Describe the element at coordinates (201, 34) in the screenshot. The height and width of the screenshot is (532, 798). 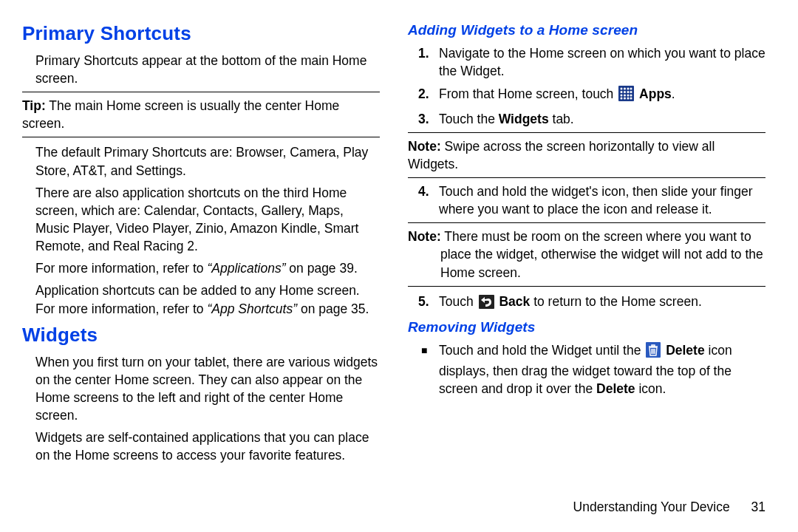
I see `heading-primary-shortcuts: Primary Shortcuts` at that location.